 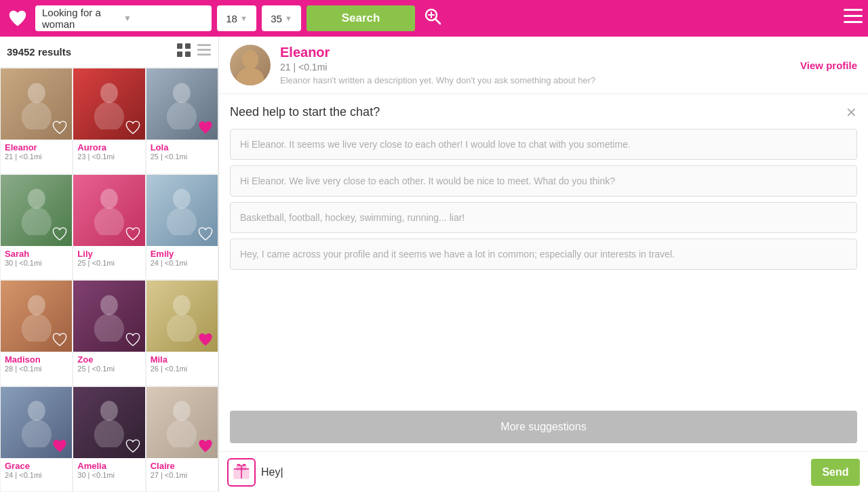 I want to click on profile-card-madison: Madison 28 | <0.1mi, so click(x=37, y=333).